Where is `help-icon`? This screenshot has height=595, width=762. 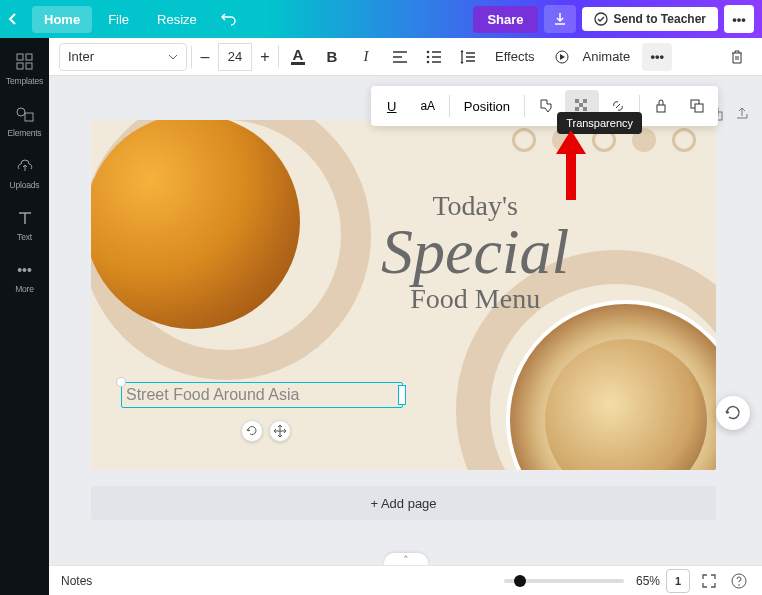
help-icon is located at coordinates (739, 581).